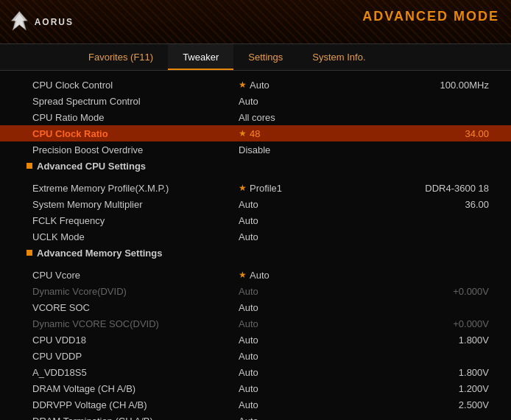 This screenshot has width=511, height=420. What do you see at coordinates (256, 166) in the screenshot?
I see `row-adv-cpu-settings: Advanced CPU Settings` at bounding box center [256, 166].